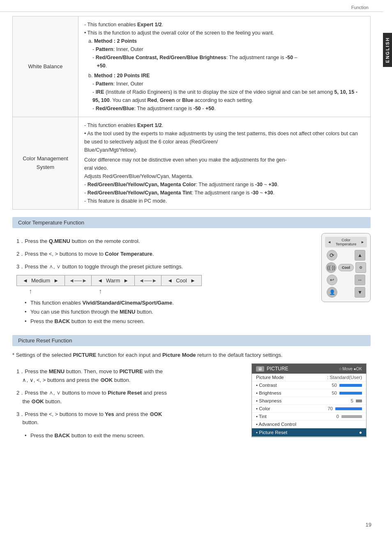 The image size is (392, 536). I want to click on contrast-bar, so click(351, 386).